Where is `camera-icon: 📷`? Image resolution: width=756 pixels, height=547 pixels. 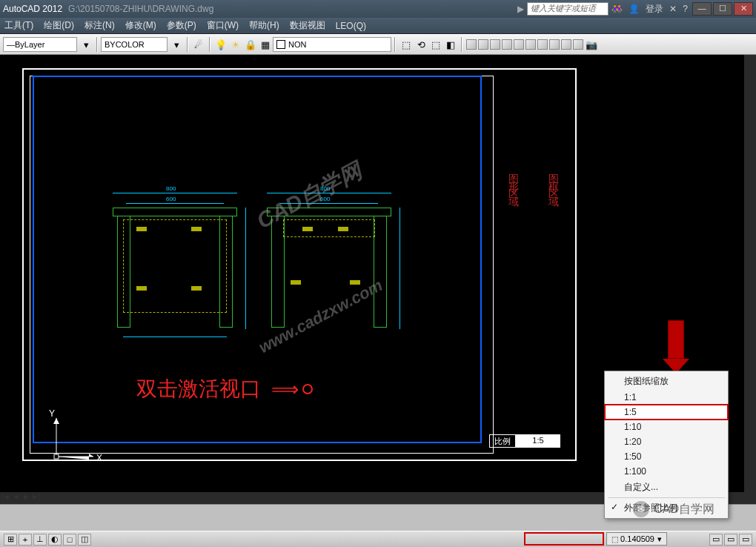 camera-icon: 📷 is located at coordinates (591, 44).